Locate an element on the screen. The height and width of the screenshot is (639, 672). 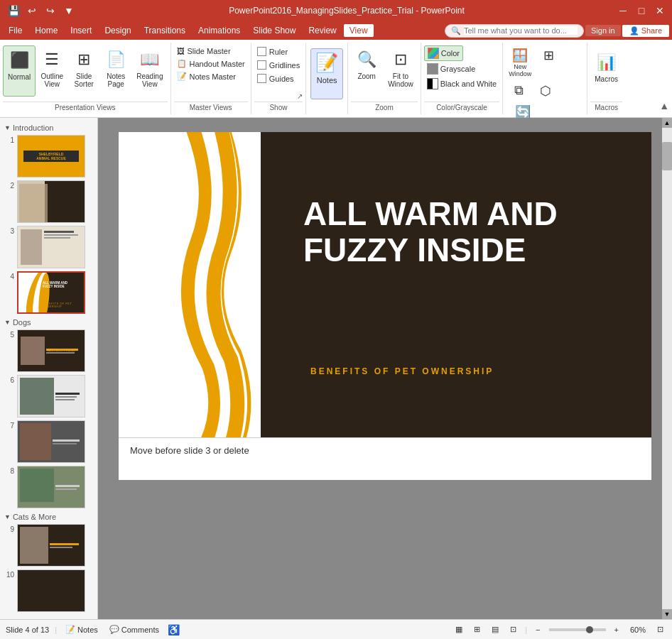
slide-num-5: 5 is located at coordinates (9, 334).